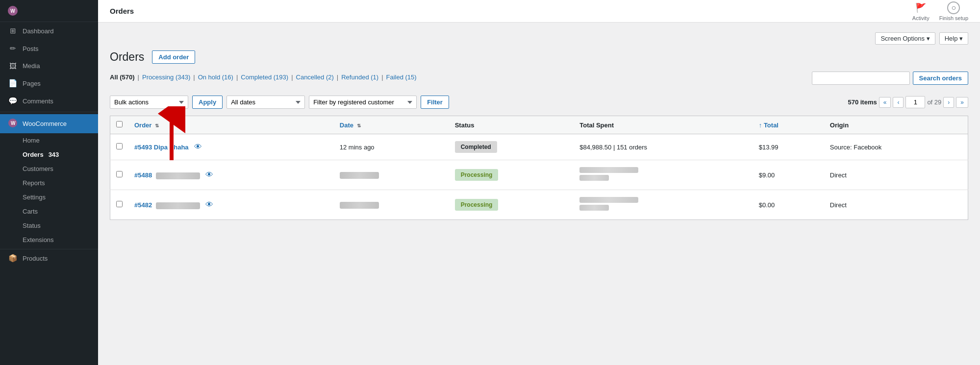  What do you see at coordinates (539, 102) in the screenshot?
I see `actions-row: Bulk actions Mark processing Mark on hol…` at bounding box center [539, 102].